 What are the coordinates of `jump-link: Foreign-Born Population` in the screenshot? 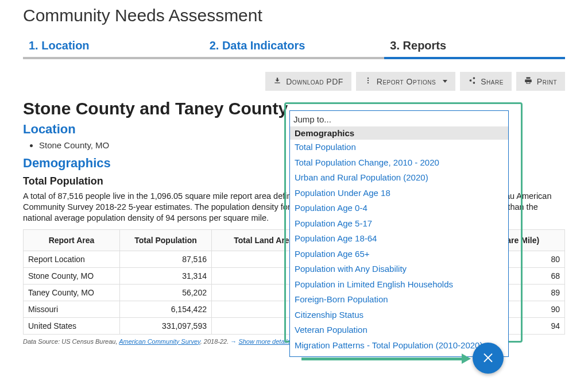 It's located at (399, 300).